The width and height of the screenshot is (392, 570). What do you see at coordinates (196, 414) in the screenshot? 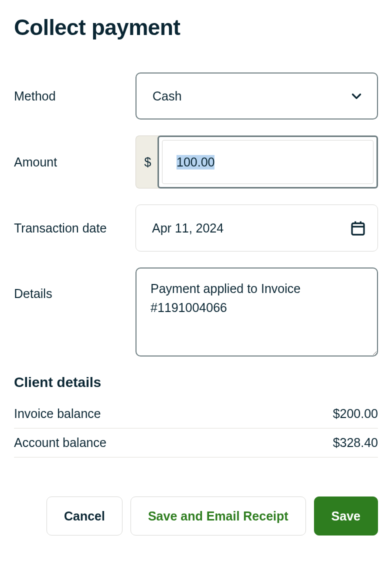
I see `invoice-balance-row: Invoice balance $200.00` at bounding box center [196, 414].